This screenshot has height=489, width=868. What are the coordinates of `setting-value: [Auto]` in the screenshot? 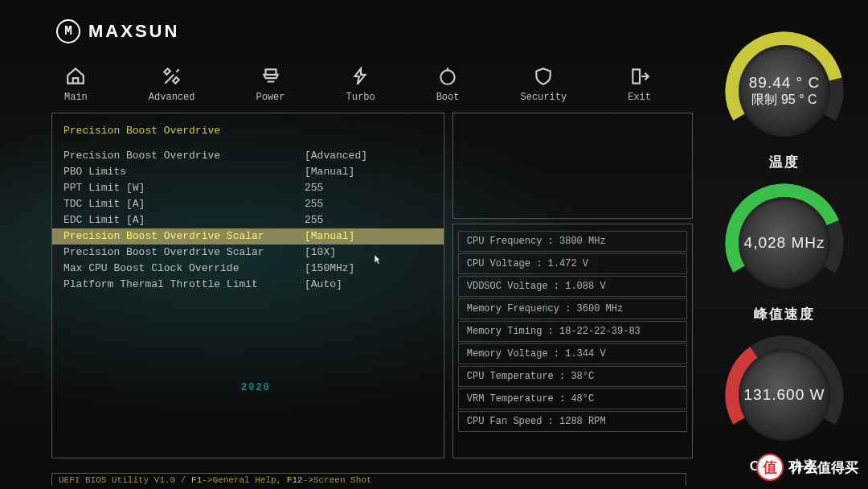 It's located at (323, 285).